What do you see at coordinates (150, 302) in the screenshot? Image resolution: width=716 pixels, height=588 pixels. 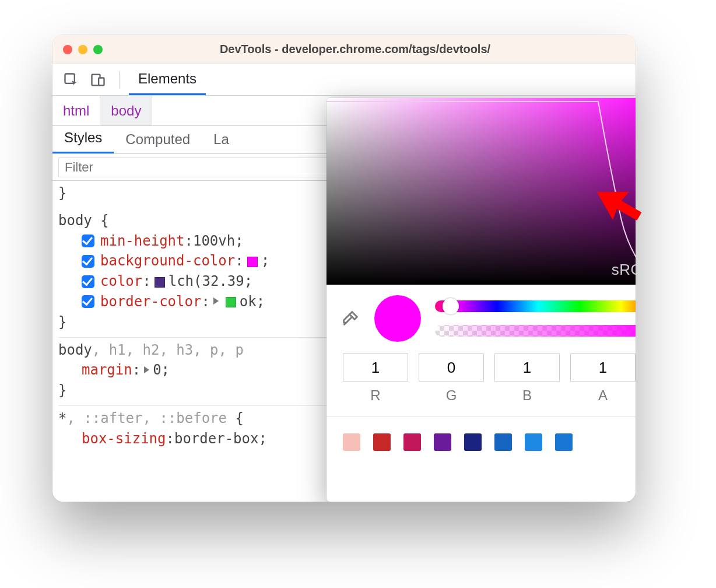 I see `css-property: border-color` at bounding box center [150, 302].